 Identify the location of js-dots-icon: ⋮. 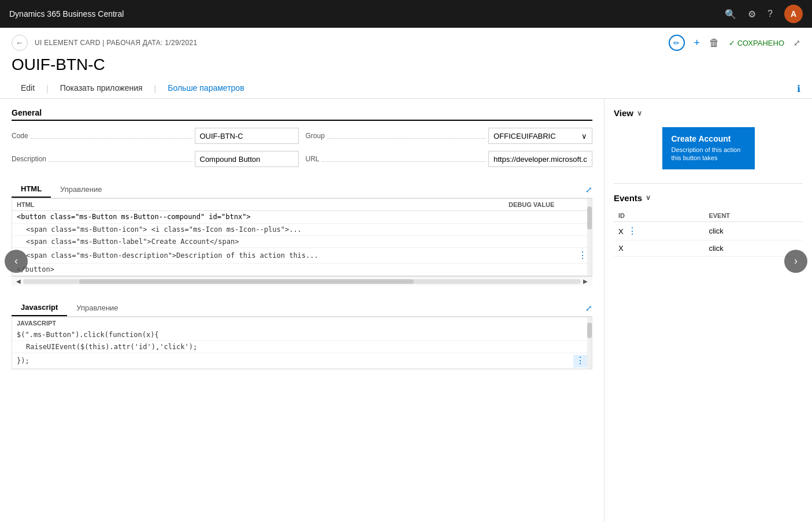
(580, 361).